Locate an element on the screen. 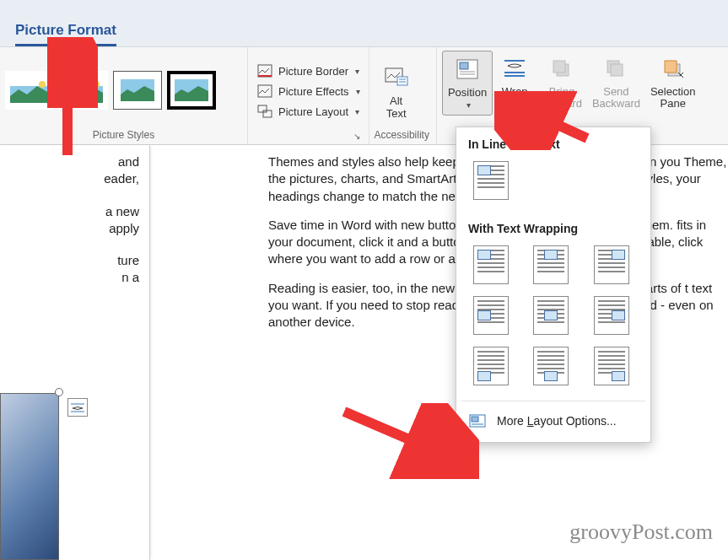 Image resolution: width=728 pixels, height=560 pixels. selection-handle is located at coordinates (59, 392).